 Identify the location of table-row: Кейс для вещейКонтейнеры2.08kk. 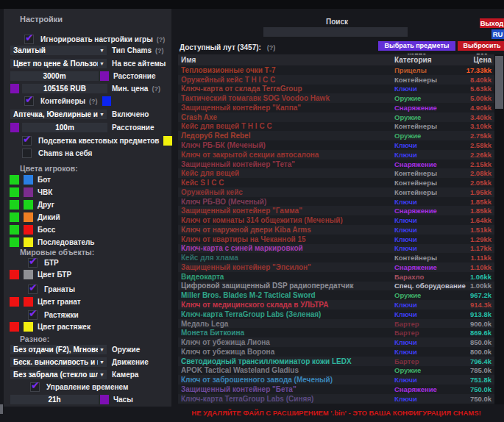
(336, 174).